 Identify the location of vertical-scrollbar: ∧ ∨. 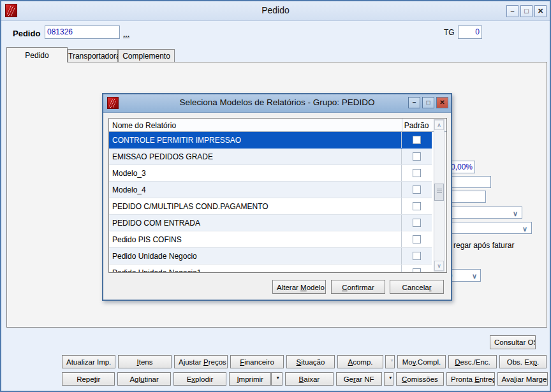
(439, 195).